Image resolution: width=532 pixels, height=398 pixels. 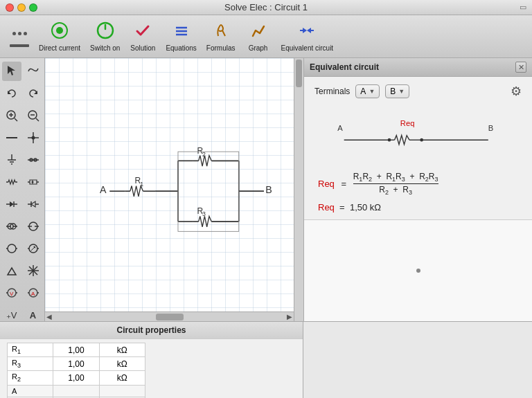 What do you see at coordinates (12, 93) in the screenshot?
I see `tool-rotate-left` at bounding box center [12, 93].